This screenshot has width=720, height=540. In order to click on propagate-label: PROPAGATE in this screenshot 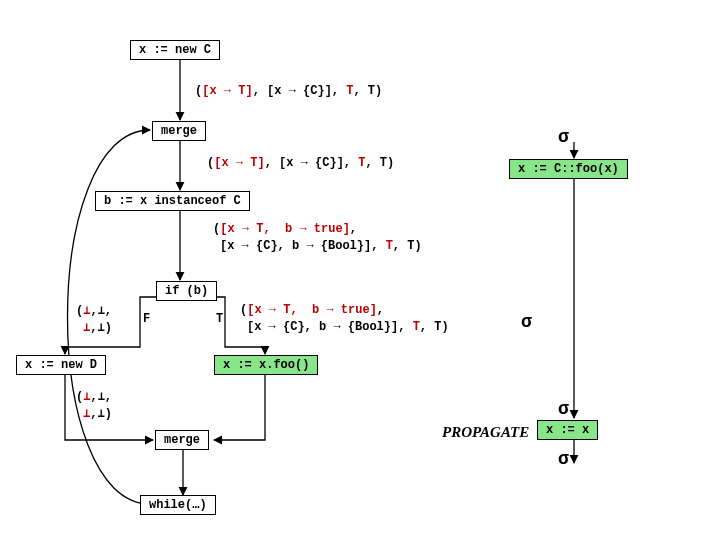, I will do `click(486, 432)`.